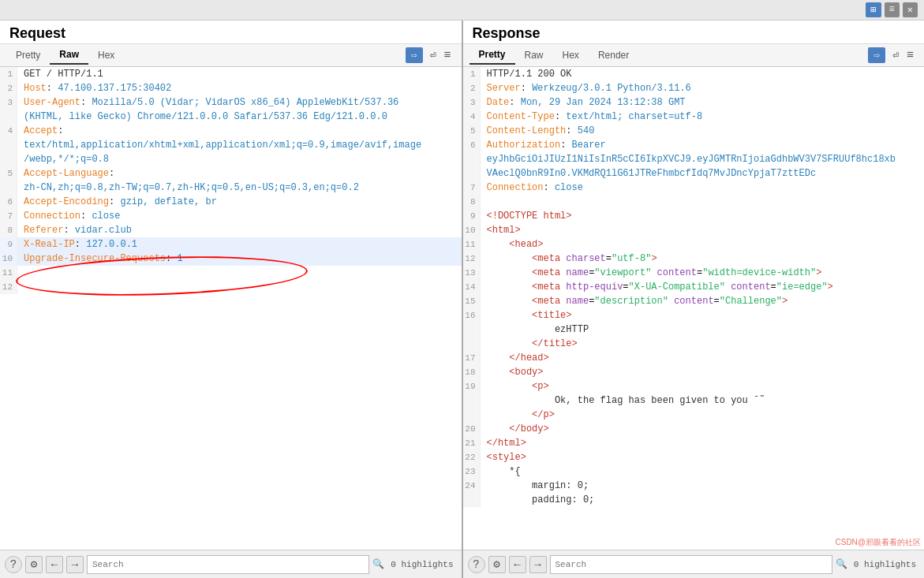  Describe the element at coordinates (421, 565) in the screenshot. I see `highlights-count: 0 highlights` at that location.